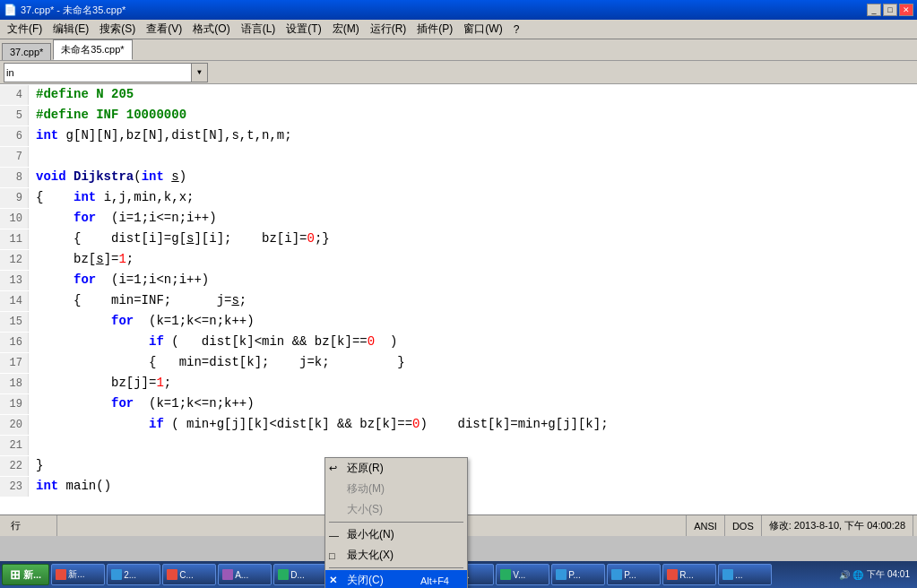  Describe the element at coordinates (200, 73) in the screenshot. I see `dropdown-arrow: ▼` at that location.